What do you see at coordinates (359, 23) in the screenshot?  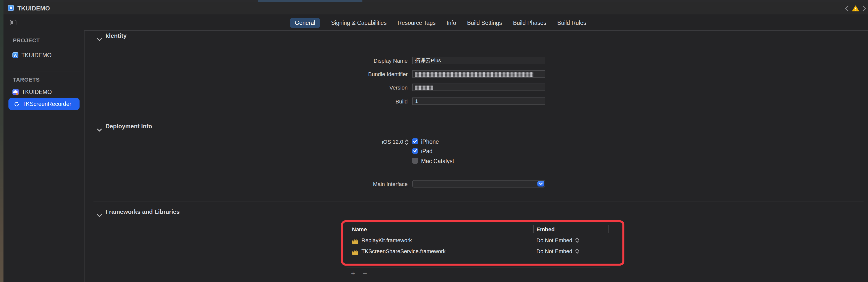 I see `tab-signing-capabilities: Signing & Capabilities` at bounding box center [359, 23].